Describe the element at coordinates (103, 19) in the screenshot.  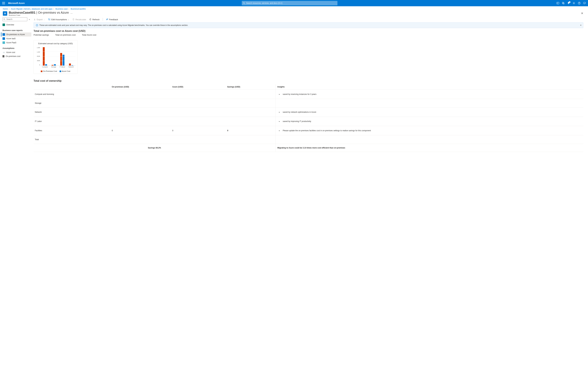
I see `toolbar-separator` at that location.